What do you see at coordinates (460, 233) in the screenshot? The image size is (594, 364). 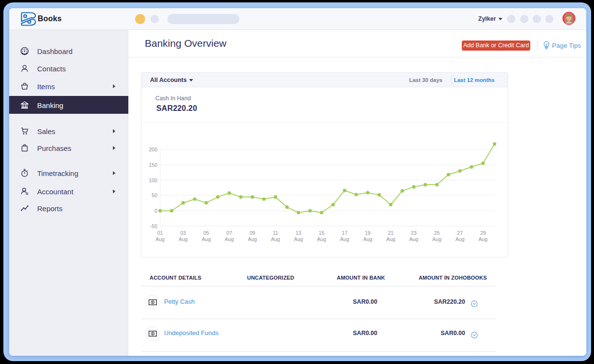 I see `svg-text: 27` at bounding box center [460, 233].